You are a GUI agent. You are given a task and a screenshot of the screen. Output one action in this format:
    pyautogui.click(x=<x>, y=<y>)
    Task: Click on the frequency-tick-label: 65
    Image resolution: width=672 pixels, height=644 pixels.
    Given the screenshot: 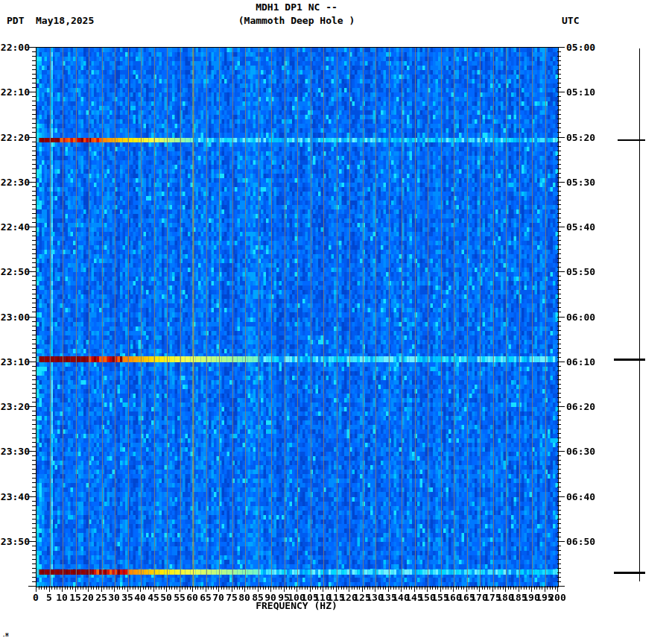 What is the action you would take?
    pyautogui.click(x=206, y=598)
    